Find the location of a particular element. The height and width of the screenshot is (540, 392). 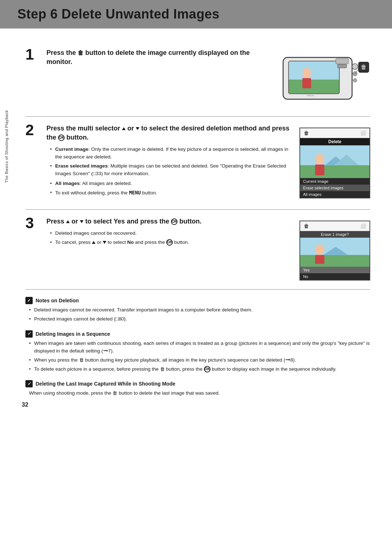

step-1-content: Press the 🗑 button to delete the image c… is located at coordinates (156, 59).